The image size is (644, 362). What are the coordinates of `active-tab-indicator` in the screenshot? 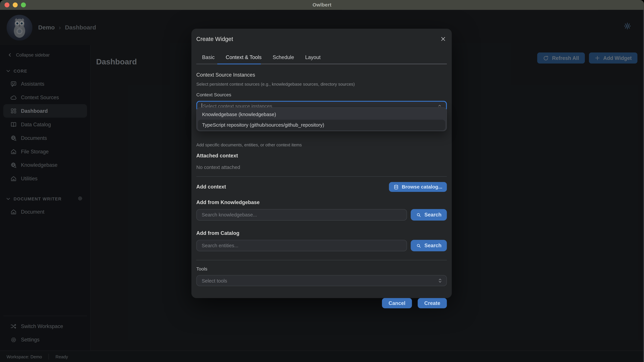 It's located at (239, 64).